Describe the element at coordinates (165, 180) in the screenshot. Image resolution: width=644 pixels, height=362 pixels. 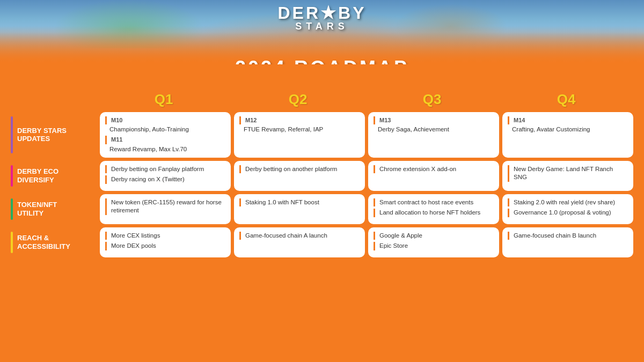
I see `cell-text: Derby racing on X (Twitter)` at that location.